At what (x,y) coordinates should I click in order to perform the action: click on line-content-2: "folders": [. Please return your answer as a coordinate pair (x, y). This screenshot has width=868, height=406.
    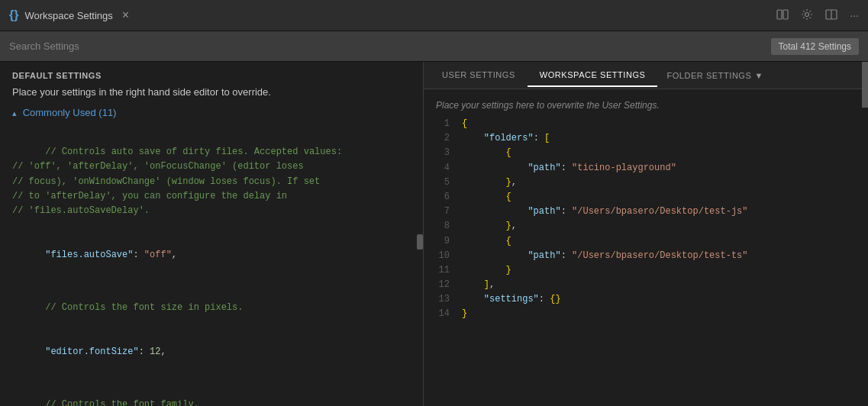
    Looking at the image, I should click on (505, 139).